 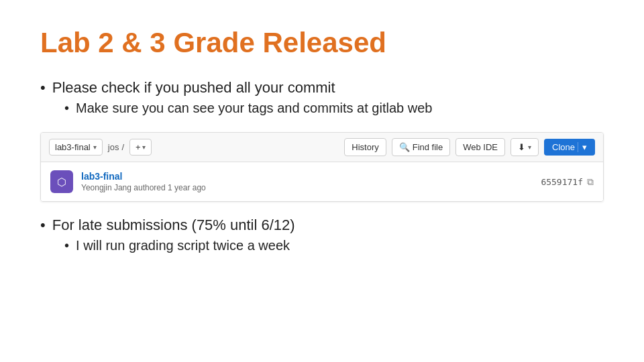 I want to click on bullet-item-1-text: Please check if you pushed all your comm…, so click(x=194, y=88).